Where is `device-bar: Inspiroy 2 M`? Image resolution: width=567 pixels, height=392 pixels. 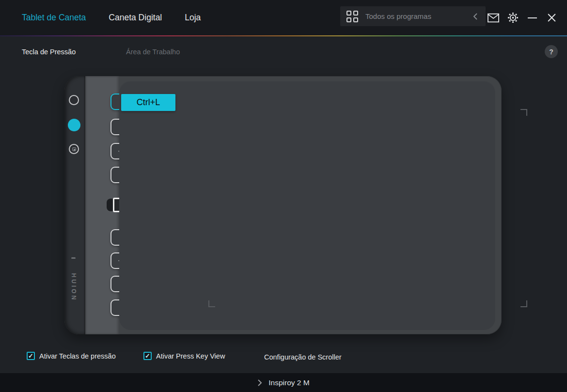
device-bar: Inspiroy 2 M is located at coordinates (284, 383).